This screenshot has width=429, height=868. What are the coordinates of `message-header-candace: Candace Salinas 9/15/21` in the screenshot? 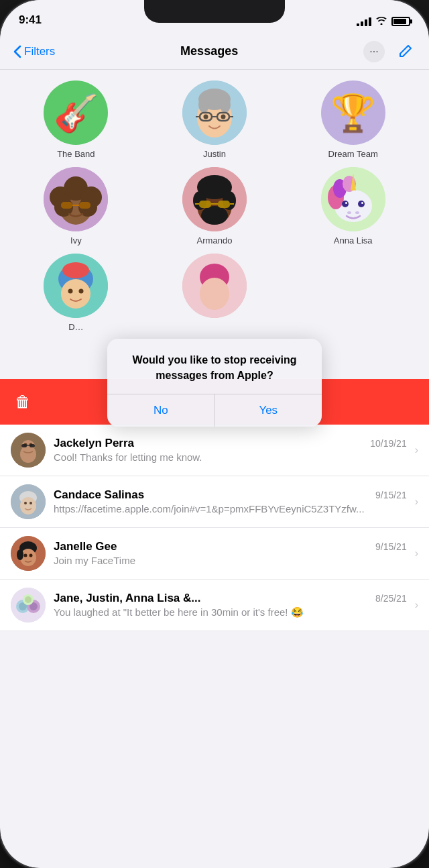 It's located at (231, 495).